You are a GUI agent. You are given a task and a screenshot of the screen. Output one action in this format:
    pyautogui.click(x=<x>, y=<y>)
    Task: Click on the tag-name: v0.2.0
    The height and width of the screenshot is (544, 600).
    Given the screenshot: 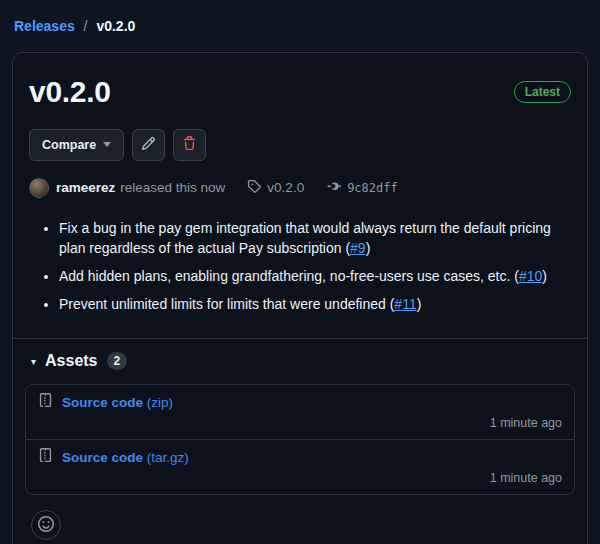 What is the action you would take?
    pyautogui.click(x=286, y=188)
    